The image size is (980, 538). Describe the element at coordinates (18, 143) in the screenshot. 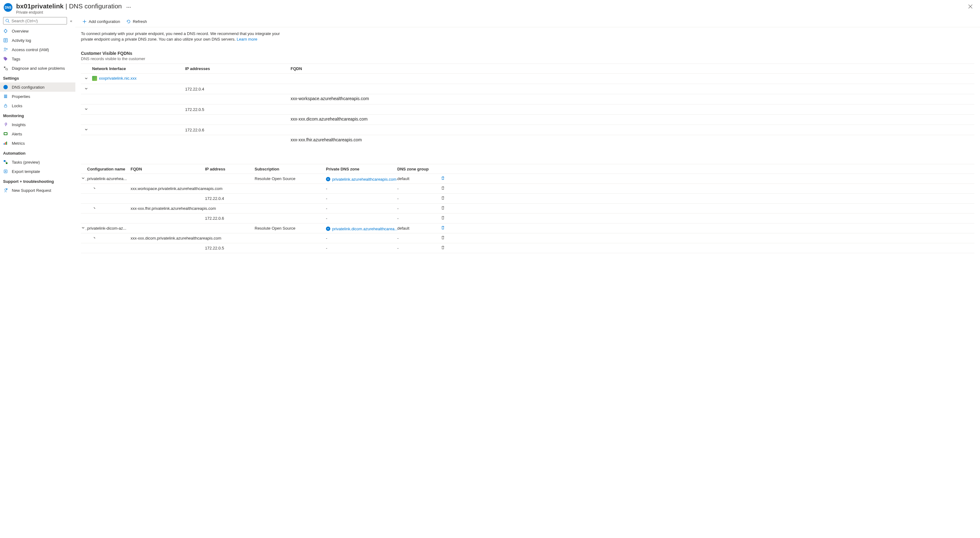

I see `nav-label: Metrics` at that location.